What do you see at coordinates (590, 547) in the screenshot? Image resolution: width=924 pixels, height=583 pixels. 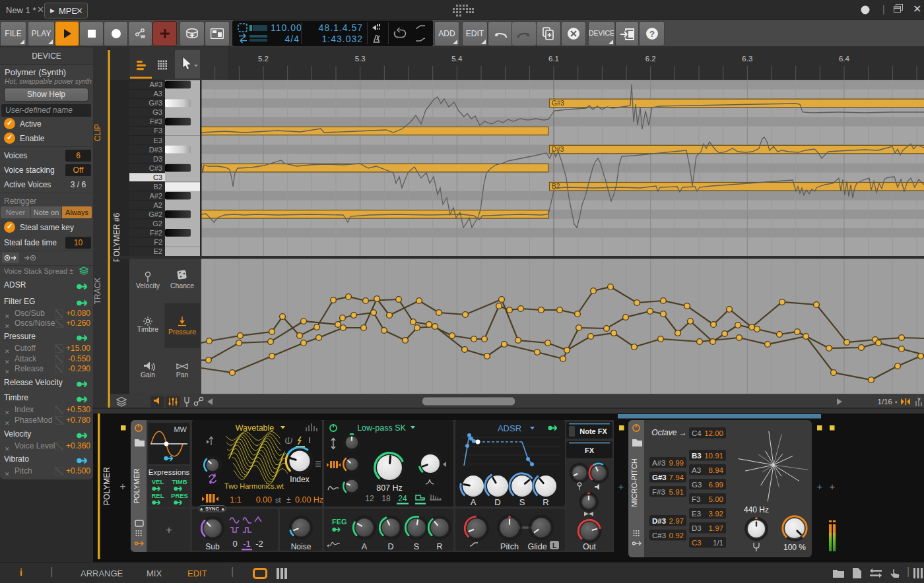 I see `svg-text: Out` at bounding box center [590, 547].